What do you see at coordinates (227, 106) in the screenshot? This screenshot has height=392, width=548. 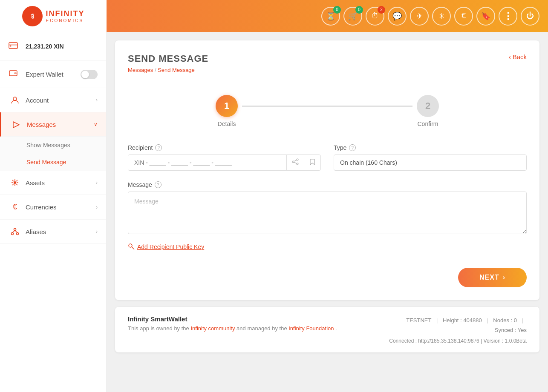 I see `step1-circle: 1` at bounding box center [227, 106].